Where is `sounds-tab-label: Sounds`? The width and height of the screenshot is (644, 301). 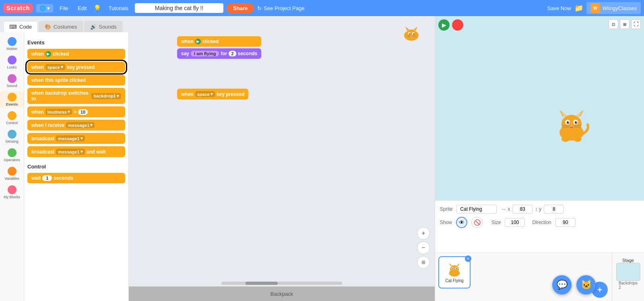 sounds-tab-label: Sounds is located at coordinates (108, 27).